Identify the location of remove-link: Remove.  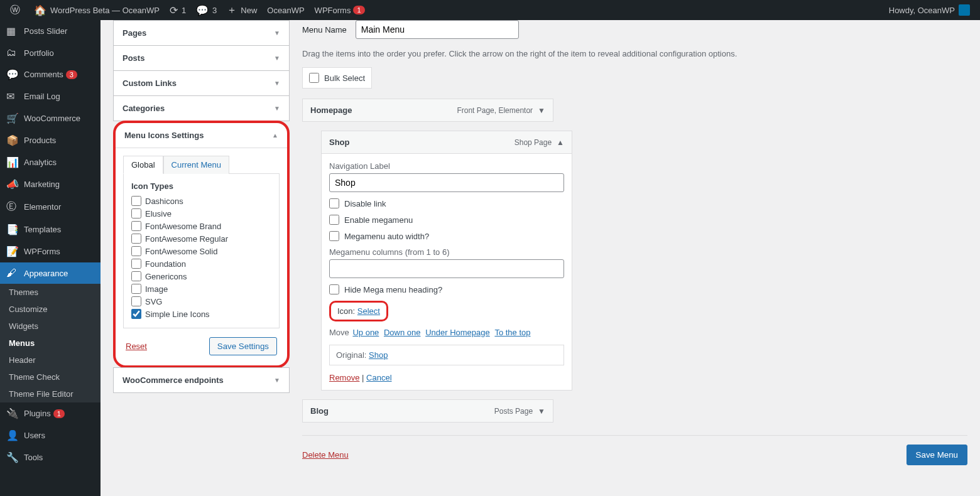
(344, 378).